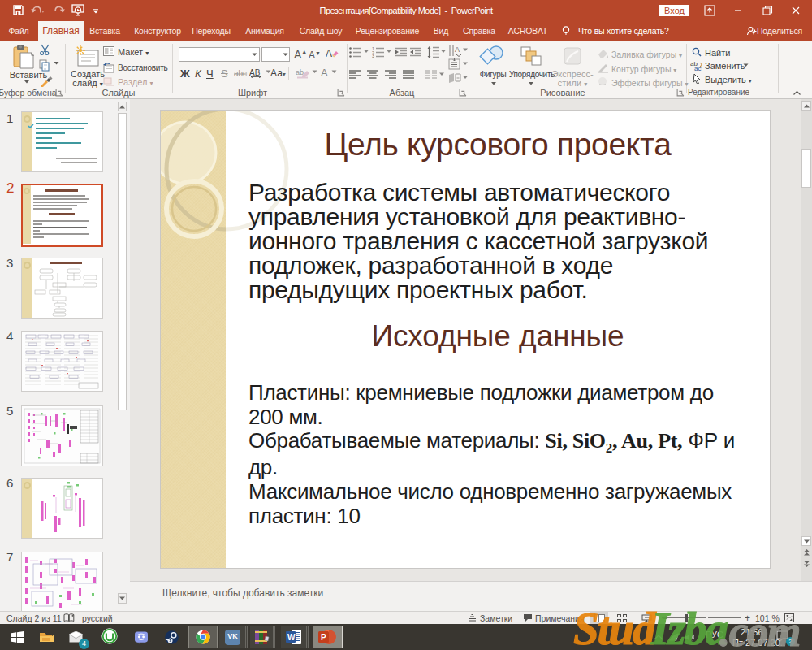 The width and height of the screenshot is (812, 650). I want to click on svg-text: P, so click(323, 637).